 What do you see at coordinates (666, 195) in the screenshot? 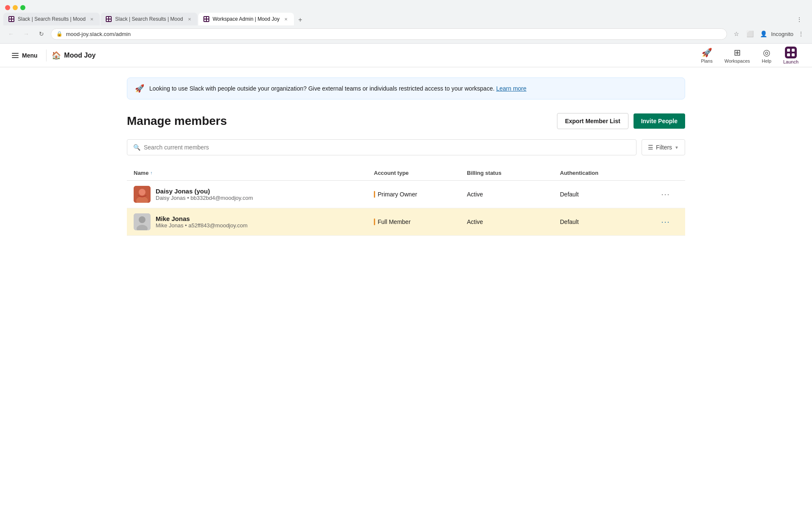
I see `more-actions-daisy-button: ···` at bounding box center [666, 195].